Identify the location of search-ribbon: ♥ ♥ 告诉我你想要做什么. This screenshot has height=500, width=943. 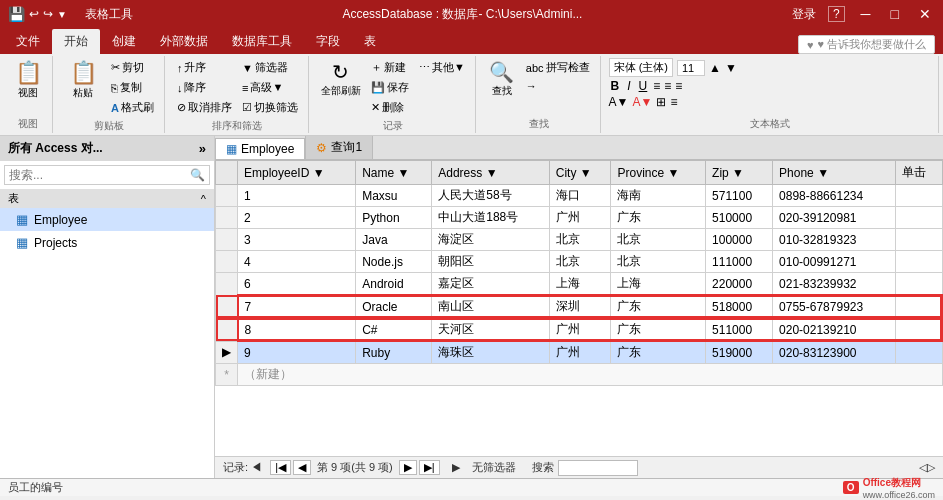
(866, 44).